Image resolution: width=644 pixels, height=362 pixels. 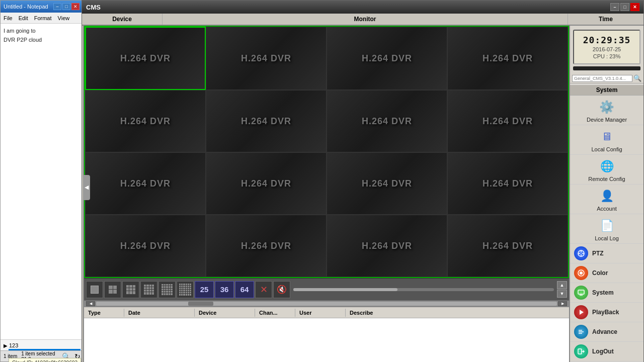 I want to click on header-time-label: Time, so click(x=606, y=19).